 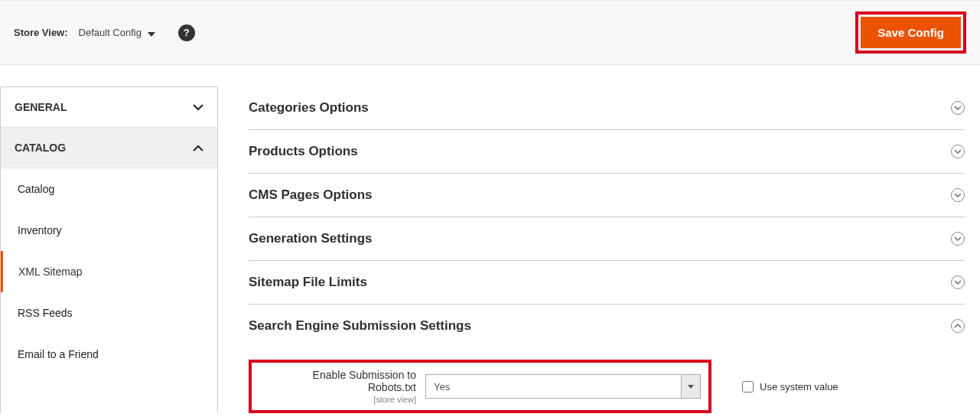 What do you see at coordinates (691, 386) in the screenshot?
I see `select-arrow-icon` at bounding box center [691, 386].